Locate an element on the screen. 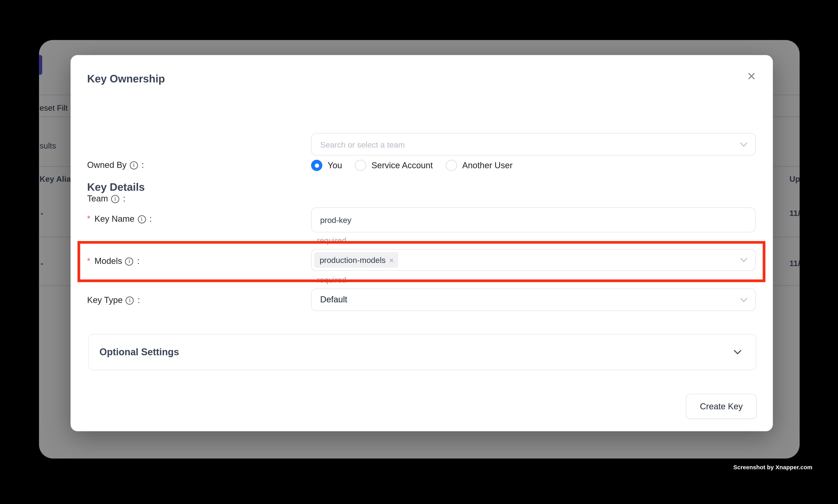  optional-settings-panel: Optional Settings is located at coordinates (423, 352).